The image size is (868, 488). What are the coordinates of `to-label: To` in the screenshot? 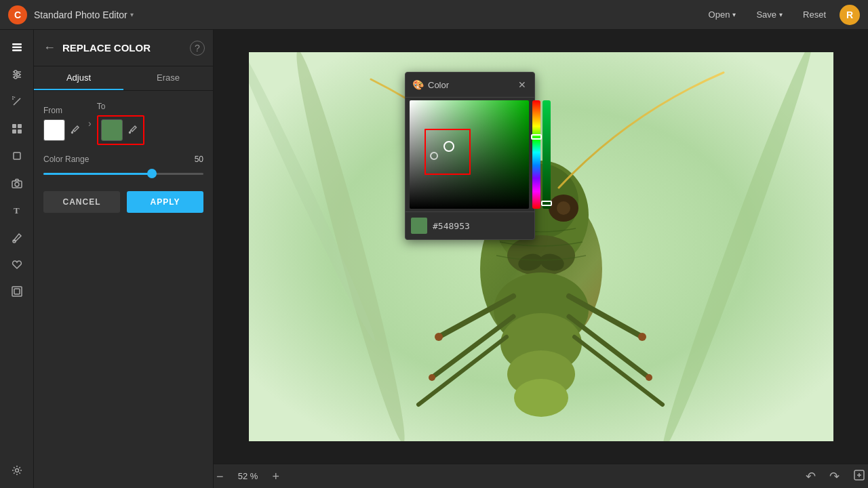 It's located at (121, 106).